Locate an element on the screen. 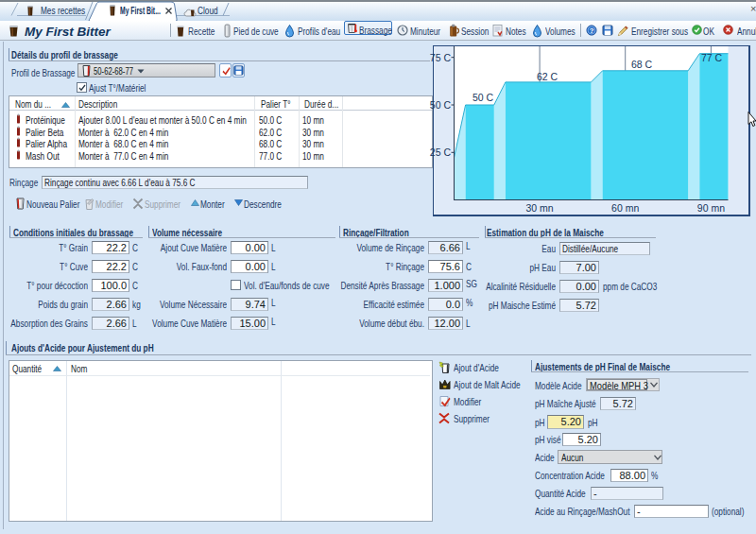 This screenshot has width=756, height=534. svg-text: 30 mn is located at coordinates (541, 208).